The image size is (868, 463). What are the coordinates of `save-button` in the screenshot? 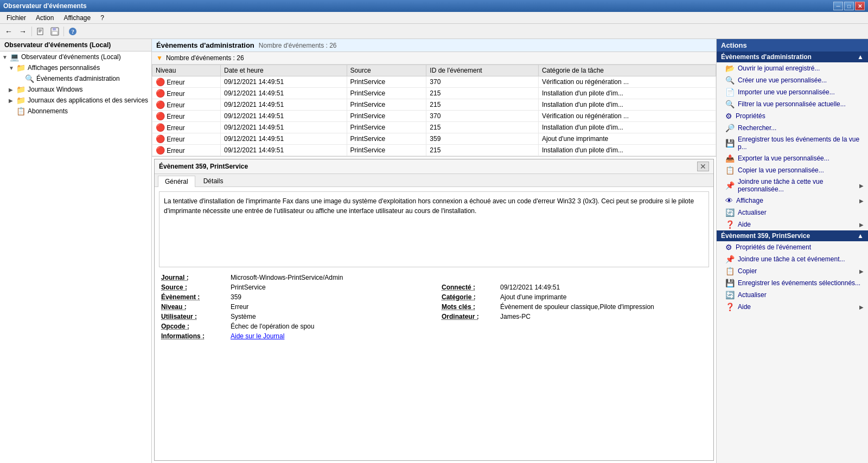 It's located at (55, 31).